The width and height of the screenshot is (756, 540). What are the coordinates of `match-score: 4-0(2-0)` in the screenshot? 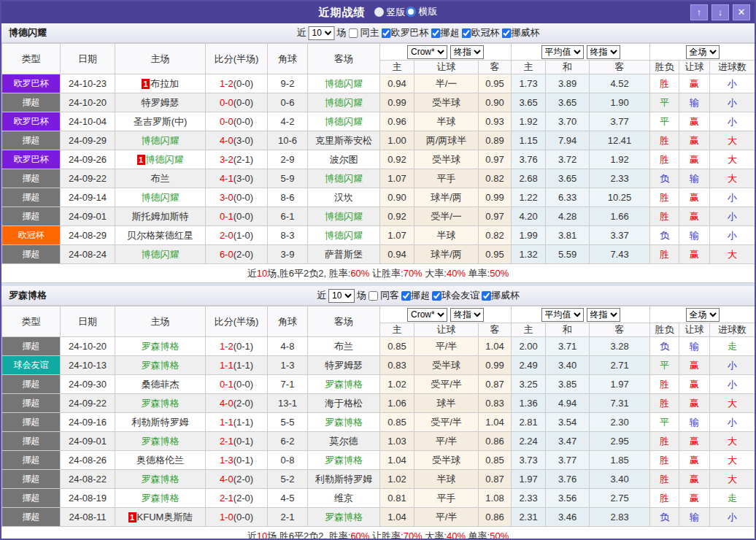 It's located at (236, 479).